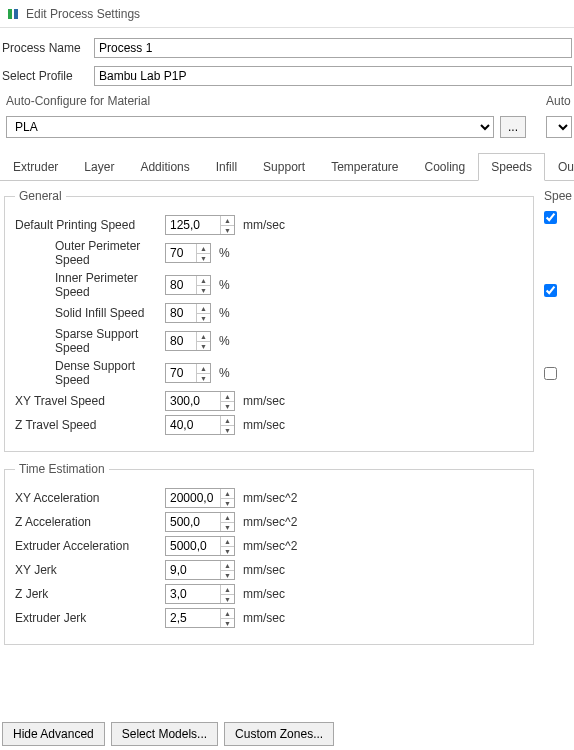 The height and width of the screenshot is (750, 574). I want to click on tab-support: Support, so click(284, 167).